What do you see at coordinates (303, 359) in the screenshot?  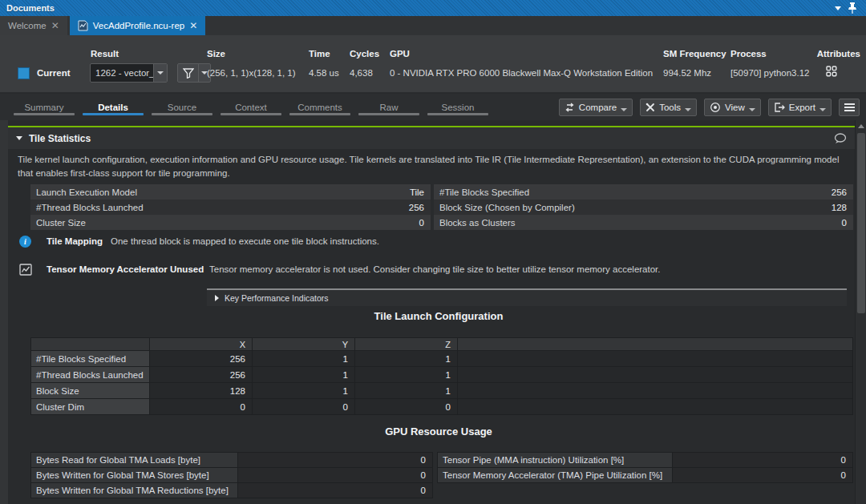 I see `cell-y: 1` at bounding box center [303, 359].